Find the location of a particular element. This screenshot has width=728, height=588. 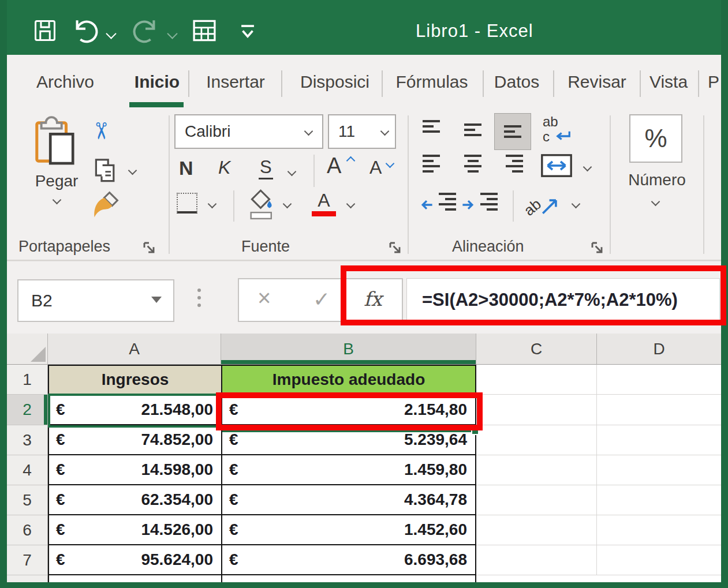

row-header-5: 5 is located at coordinates (28, 500).